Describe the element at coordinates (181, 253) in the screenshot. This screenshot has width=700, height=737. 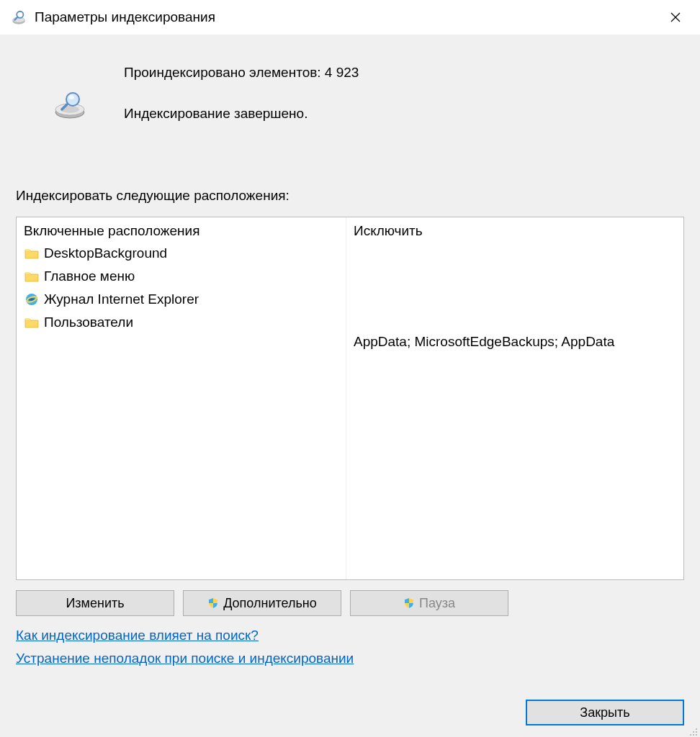
I see `table-row: DesktopBackground` at that location.